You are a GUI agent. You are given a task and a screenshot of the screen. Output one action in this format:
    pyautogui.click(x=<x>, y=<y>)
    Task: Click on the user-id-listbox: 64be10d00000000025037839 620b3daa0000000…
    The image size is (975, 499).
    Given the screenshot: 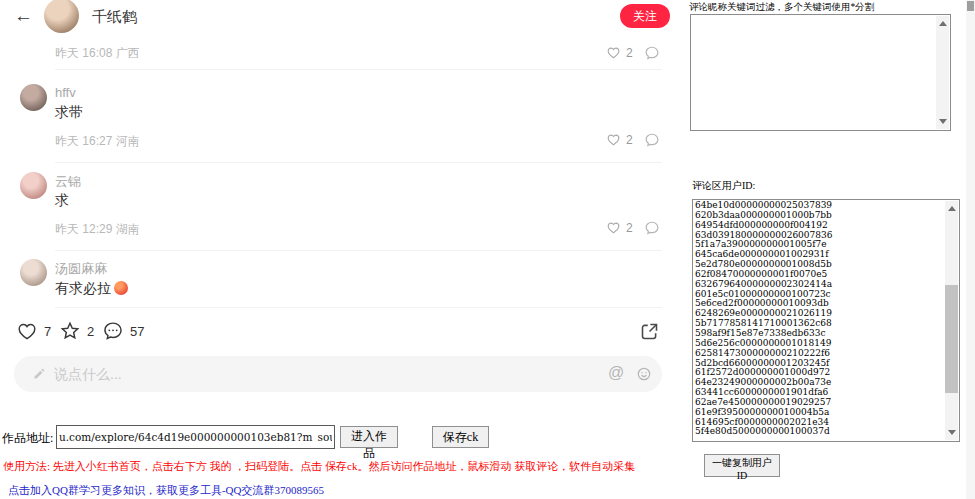 What is the action you would take?
    pyautogui.click(x=826, y=320)
    